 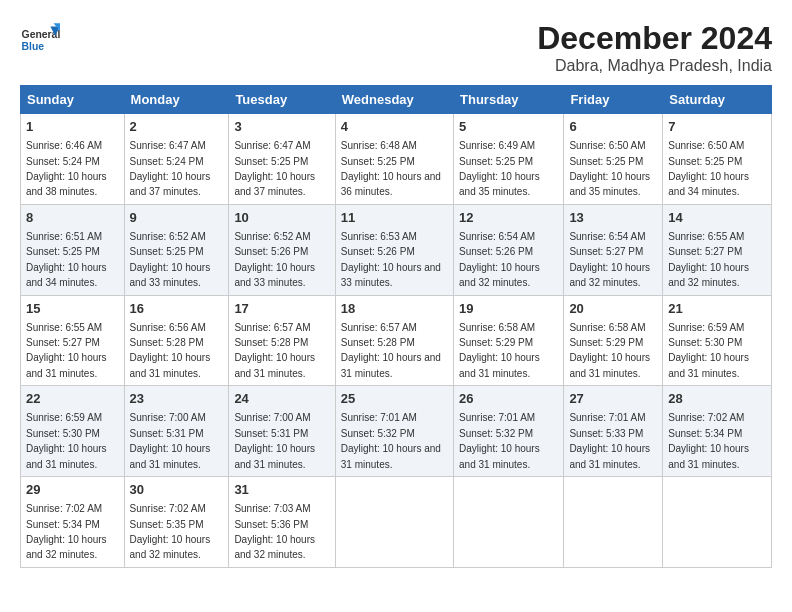 I want to click on day-info: Sunrise: 6:54 AMSunset: 5:27 PMDaylight:…, so click(x=610, y=260).